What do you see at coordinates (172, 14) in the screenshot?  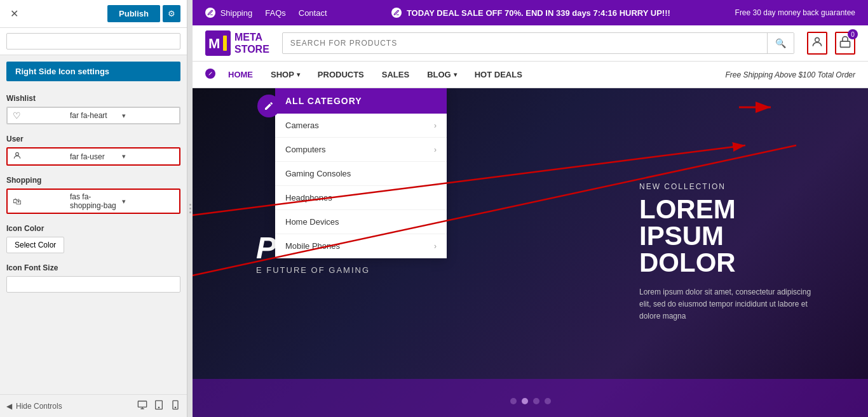 I see `gear-button: ⚙` at bounding box center [172, 14].